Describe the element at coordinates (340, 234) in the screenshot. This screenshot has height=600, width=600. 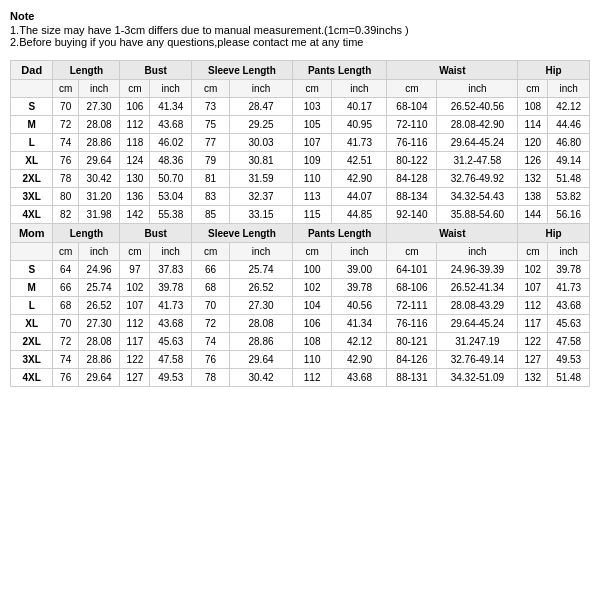
I see `col-pants-length: Pants Length` at that location.